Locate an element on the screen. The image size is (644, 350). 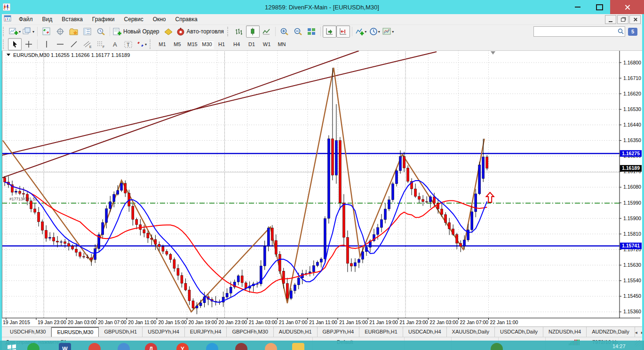
crosshair-tool-button is located at coordinates (28, 44).